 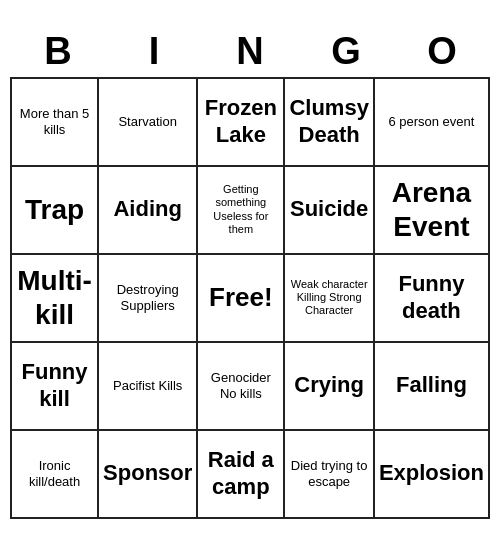 What do you see at coordinates (330, 387) in the screenshot?
I see `cell-18: Crying` at bounding box center [330, 387].